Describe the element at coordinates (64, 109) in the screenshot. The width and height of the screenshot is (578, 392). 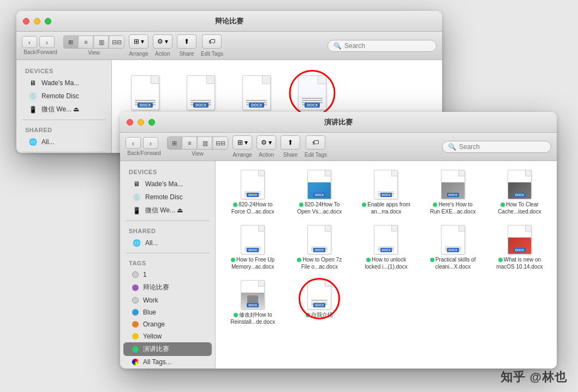
I see `sidebar-item-wechat-1: 📱 微信 We... ⏏` at that location.